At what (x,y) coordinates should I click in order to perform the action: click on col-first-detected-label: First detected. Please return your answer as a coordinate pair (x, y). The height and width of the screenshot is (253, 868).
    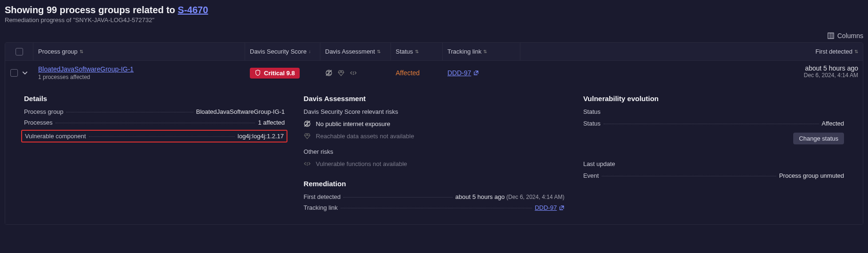
    Looking at the image, I should click on (834, 52).